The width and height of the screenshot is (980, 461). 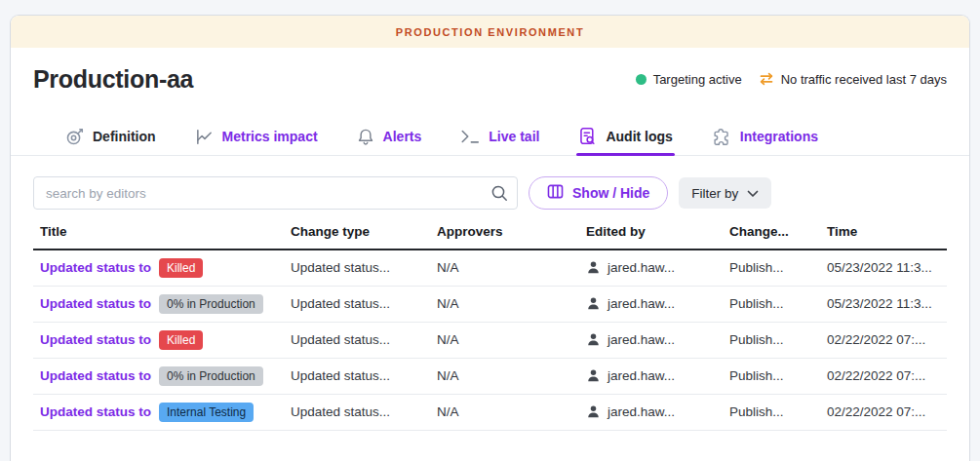 What do you see at coordinates (766, 79) in the screenshot?
I see `swap-arrows-icon` at bounding box center [766, 79].